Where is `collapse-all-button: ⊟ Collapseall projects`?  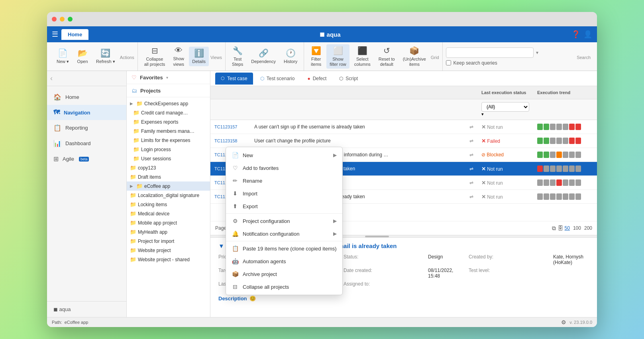
collapse-all-button: ⊟ Collapseall projects is located at coordinates (155, 57).